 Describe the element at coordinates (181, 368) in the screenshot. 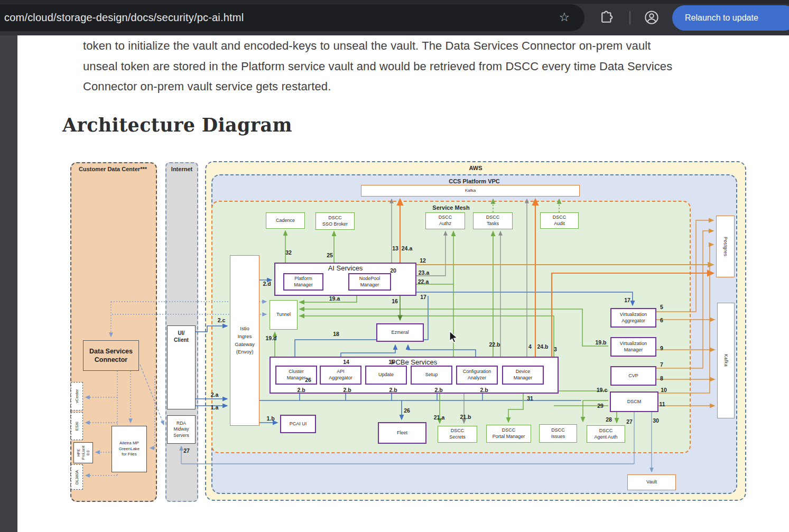

I see `ui-client: UI/ Client` at that location.